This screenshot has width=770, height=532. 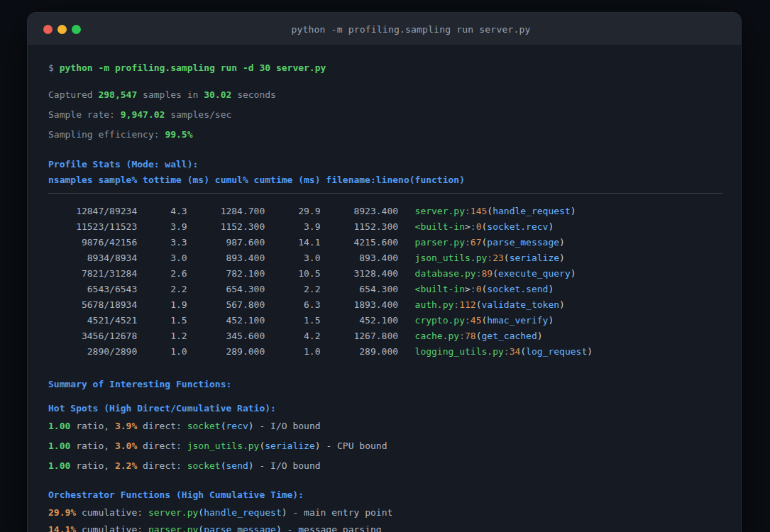 I want to click on maximize-button, so click(x=77, y=30).